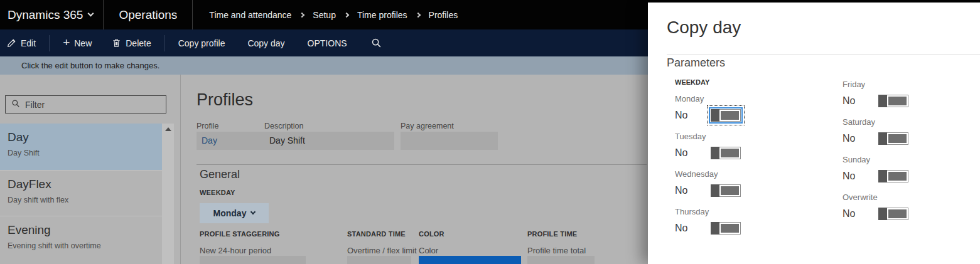 This screenshot has width=980, height=264. I want to click on list-item-dayflex: DayFlex Day shift with flex, so click(81, 193).